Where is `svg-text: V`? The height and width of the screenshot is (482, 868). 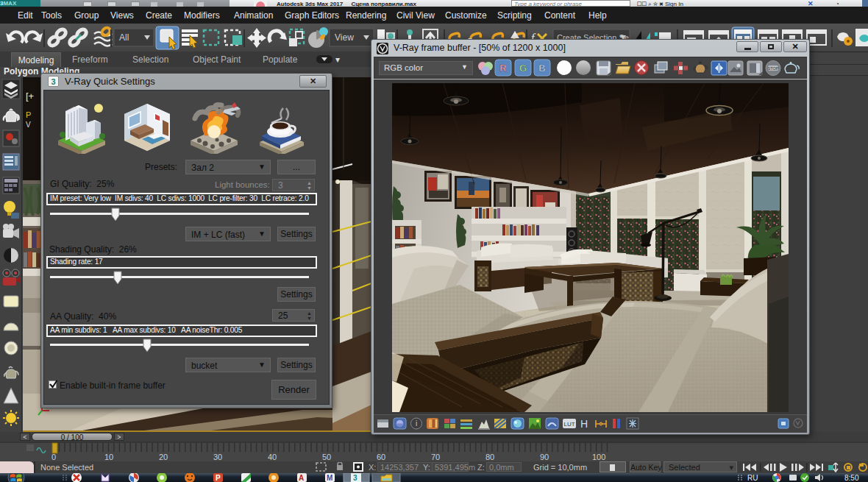 svg-text: V is located at coordinates (28, 125).